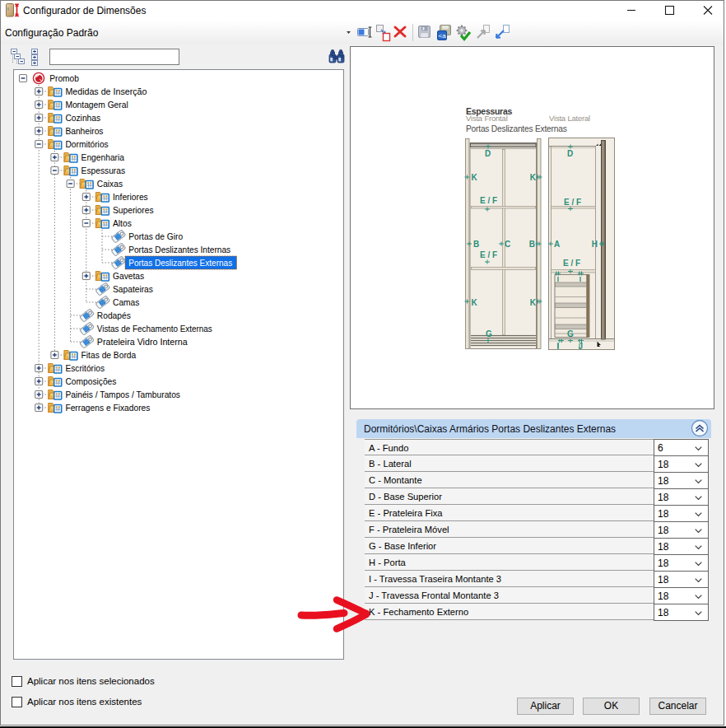  What do you see at coordinates (109, 355) in the screenshot?
I see `svg-text: Fitas de Borda` at bounding box center [109, 355].